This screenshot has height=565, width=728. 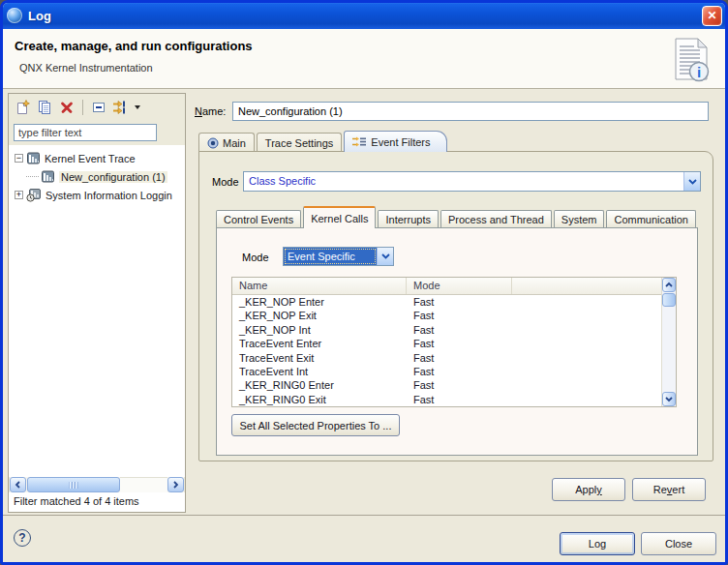 I want to click on tree-item-label: Kernel Event Trace, so click(x=90, y=159).